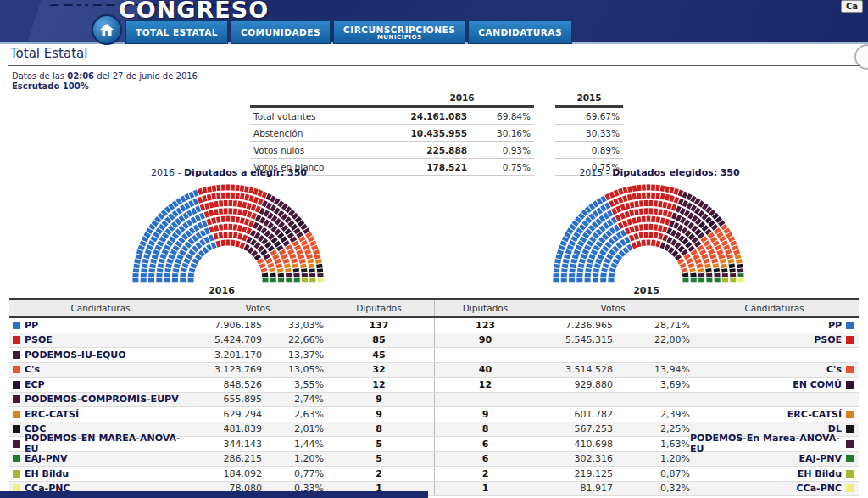 This screenshot has height=498, width=868. What do you see at coordinates (434, 341) in the screenshot?
I see `table-row: PSOE5.424.70922,66%85905.545.31522,00%PS…` at bounding box center [434, 341].